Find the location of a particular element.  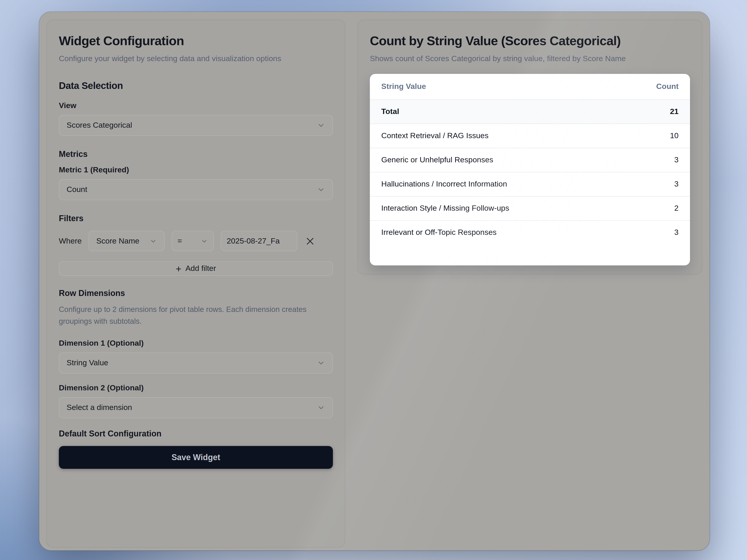

filter-row: Where Score Name = 2025-08-27_Fa is located at coordinates (196, 241).